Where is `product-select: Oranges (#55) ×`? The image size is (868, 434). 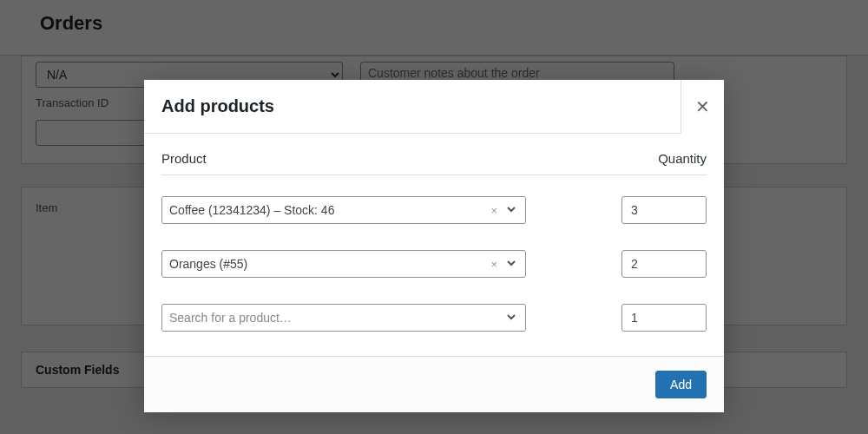
product-select: Oranges (#55) × is located at coordinates (344, 264).